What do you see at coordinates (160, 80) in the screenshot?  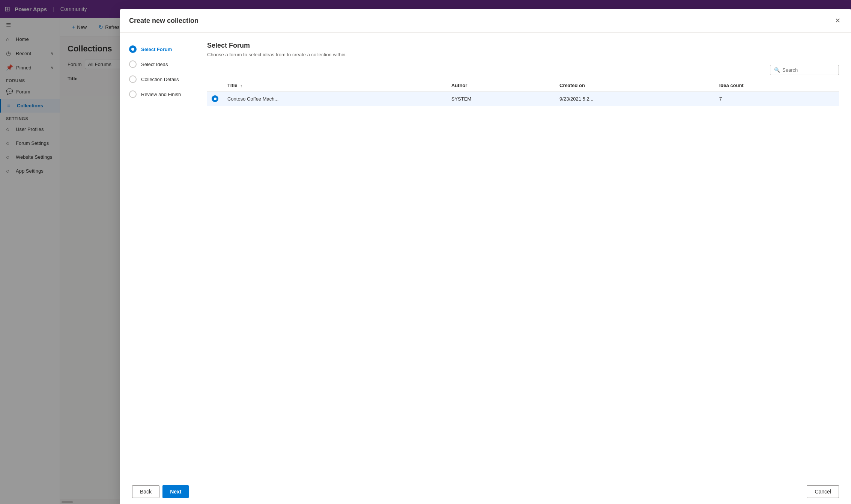 I see `step-label-3: Collection Details` at bounding box center [160, 80].